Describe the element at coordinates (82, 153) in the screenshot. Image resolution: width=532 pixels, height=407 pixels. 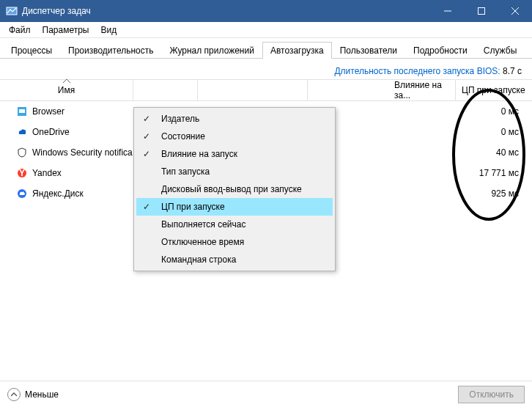
I see `row-name: Windows Security notifica` at that location.